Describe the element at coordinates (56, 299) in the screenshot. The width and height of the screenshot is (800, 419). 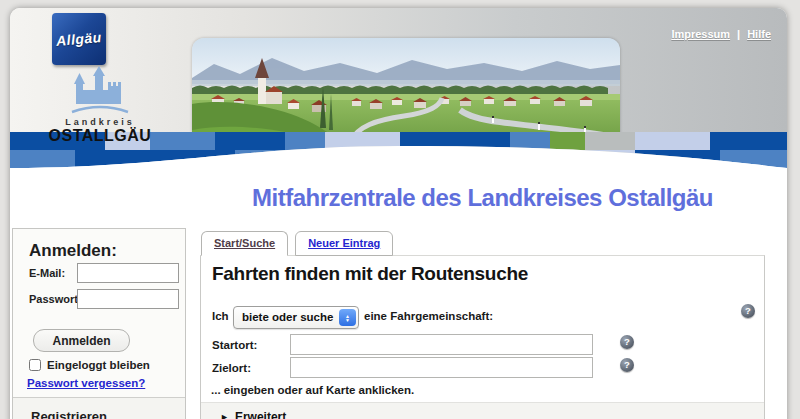
I see `password-label: Passwort:` at that location.